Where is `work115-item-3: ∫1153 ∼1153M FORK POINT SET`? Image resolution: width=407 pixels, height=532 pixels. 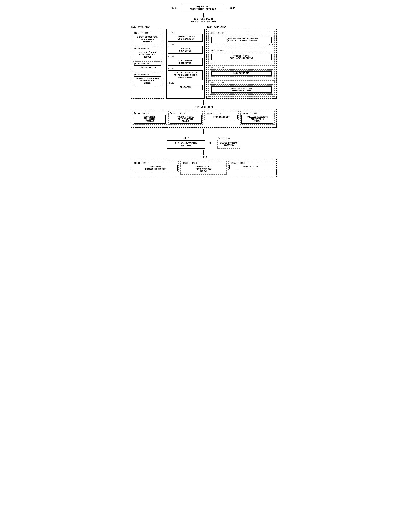
work115-item-3: ∫1153 ∼1153M FORK POINT SET is located at coordinates (221, 118).